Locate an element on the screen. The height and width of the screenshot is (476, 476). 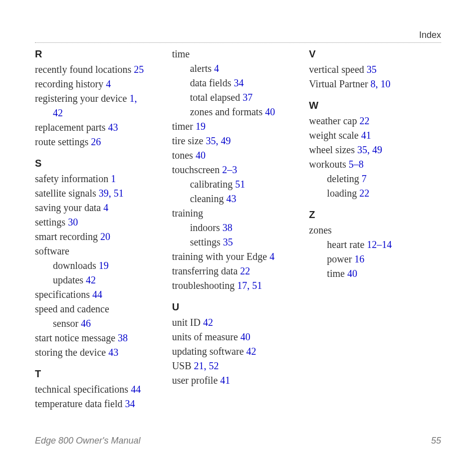
index-entry: data fields 34 is located at coordinates (238, 83).